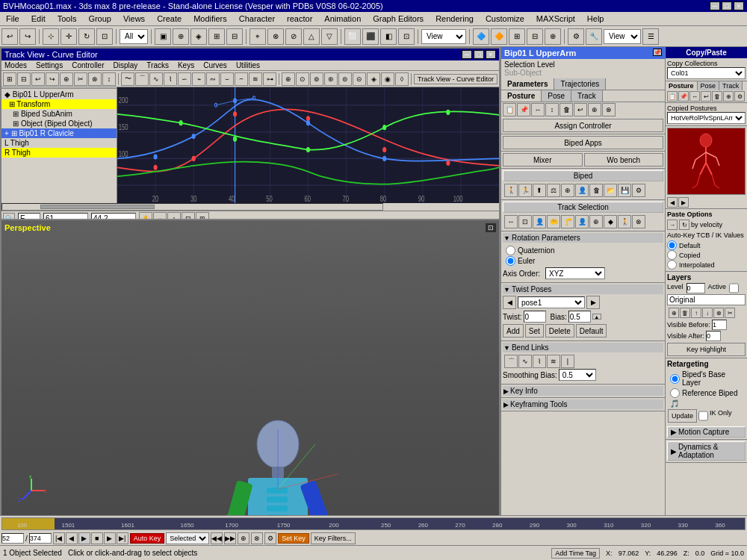  I want to click on icon-ik: ⊕, so click(595, 110).